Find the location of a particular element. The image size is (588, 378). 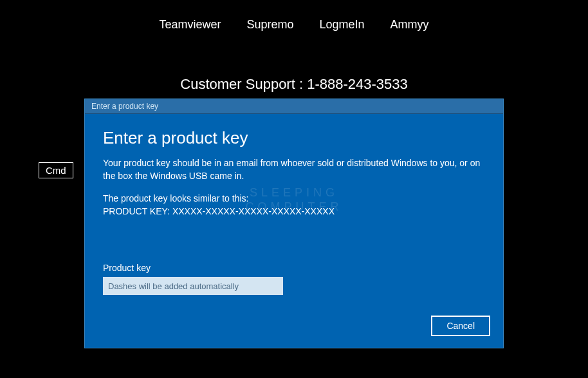

dialog-heading: Enter a product key is located at coordinates (294, 138).